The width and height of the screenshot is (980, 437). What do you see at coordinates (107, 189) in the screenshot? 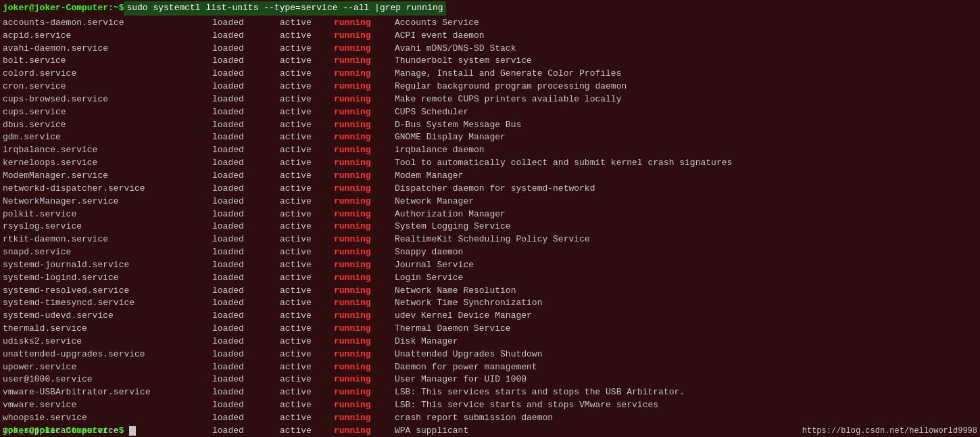
I see `service-name: networkd-dispatcher.service` at bounding box center [107, 189].